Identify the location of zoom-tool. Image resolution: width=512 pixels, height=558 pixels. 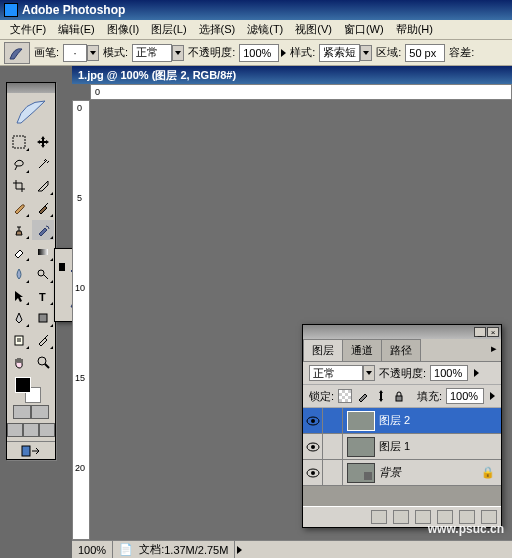
(43, 362).